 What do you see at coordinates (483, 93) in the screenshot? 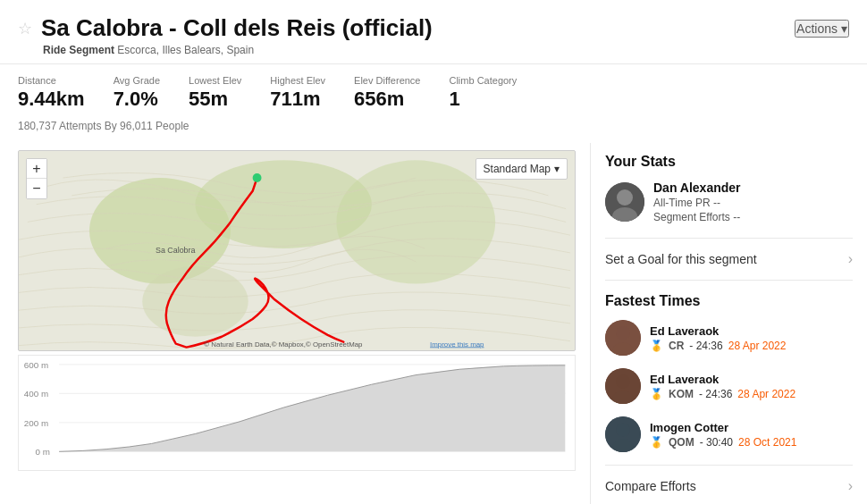
I see `stat-item: Climb Category 1` at bounding box center [483, 93].